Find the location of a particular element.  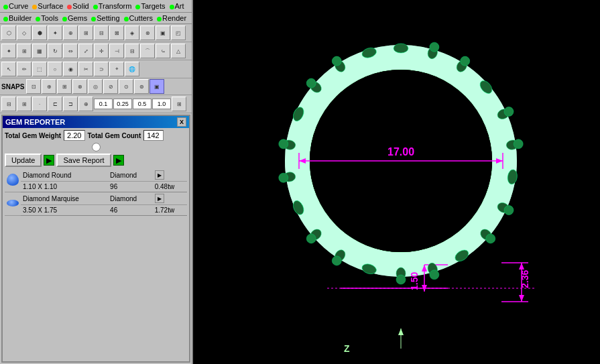

svg-text: 1.50 is located at coordinates (414, 282).